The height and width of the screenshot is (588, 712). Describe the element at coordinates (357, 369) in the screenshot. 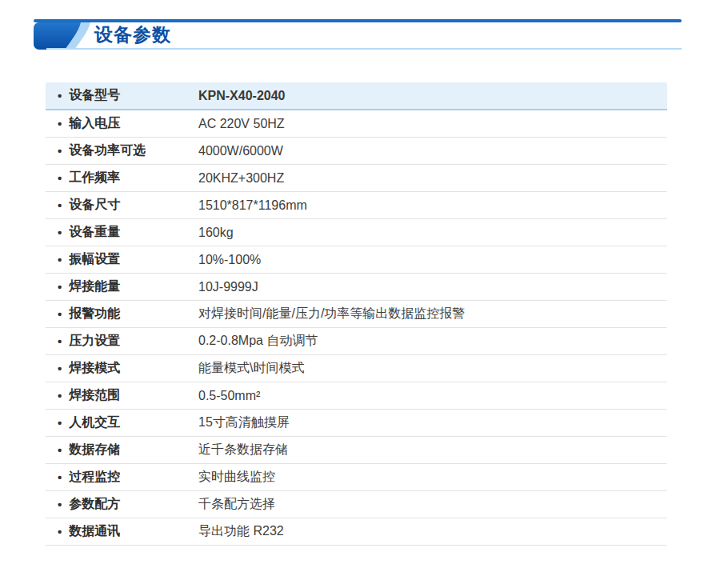

I see `table-row: •焊接模式能量模式\时间模式` at that location.